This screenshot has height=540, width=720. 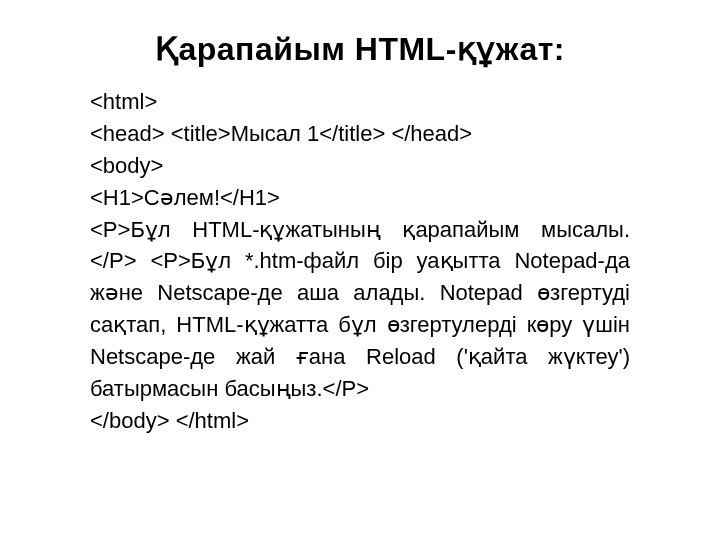 What do you see at coordinates (360, 166) in the screenshot?
I see `code-line: <body>` at bounding box center [360, 166].